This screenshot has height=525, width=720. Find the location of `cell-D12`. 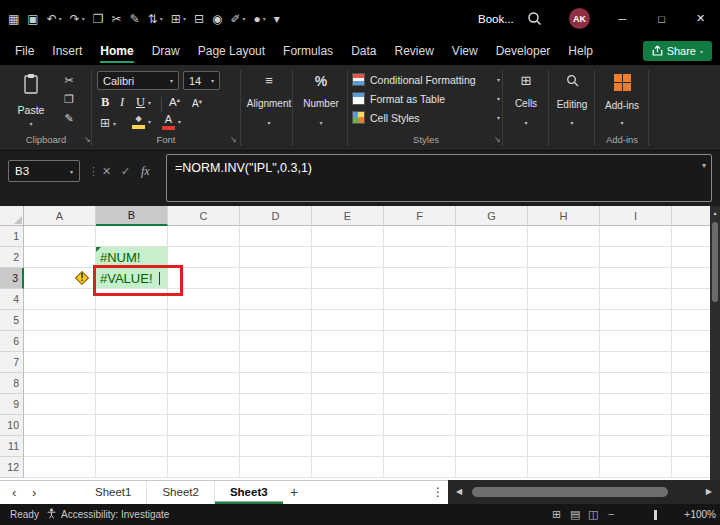

cell-D12 is located at coordinates (276, 468).